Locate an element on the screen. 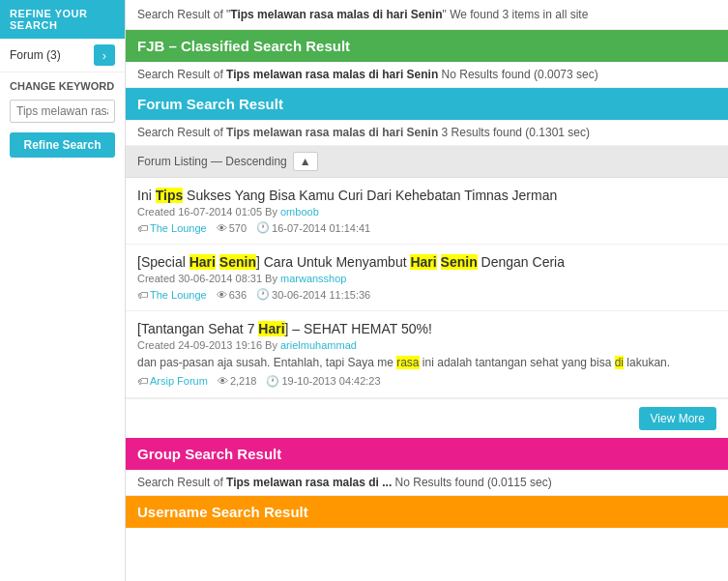 Image resolution: width=728 pixels, height=581 pixels. group-desc: Search Result of Tips melawan rasa malas… is located at coordinates (427, 483).